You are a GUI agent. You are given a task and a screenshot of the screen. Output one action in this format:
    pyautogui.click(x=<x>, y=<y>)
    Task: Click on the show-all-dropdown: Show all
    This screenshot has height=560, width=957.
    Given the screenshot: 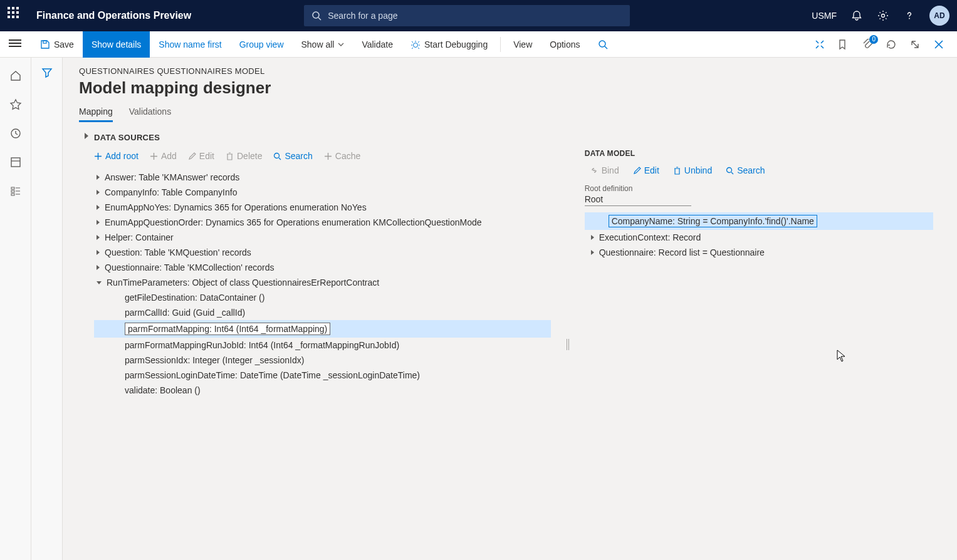 What is the action you would take?
    pyautogui.click(x=323, y=44)
    